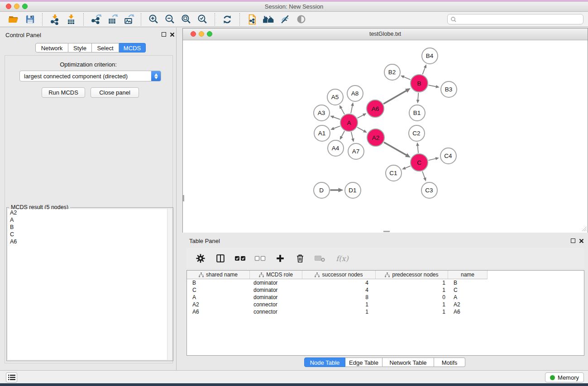  I want to click on graph-edge-C-C2, so click(417, 148).